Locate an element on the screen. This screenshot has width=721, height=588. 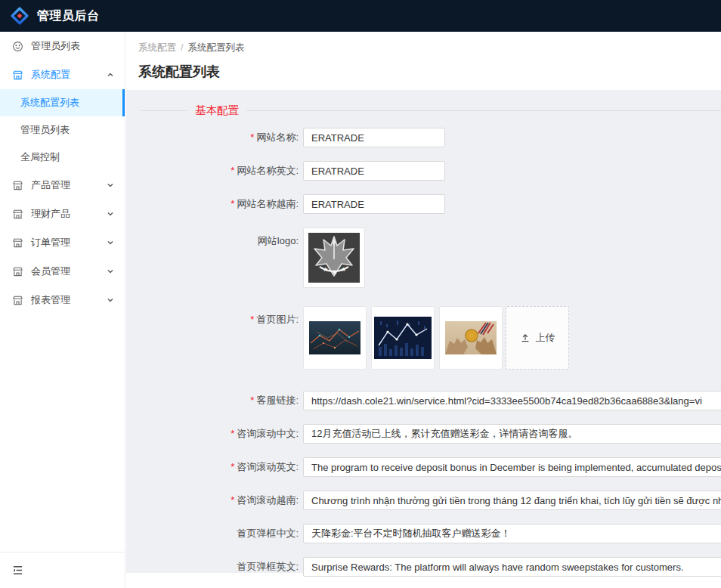
field-label: 客服链接: is located at coordinates (277, 401).